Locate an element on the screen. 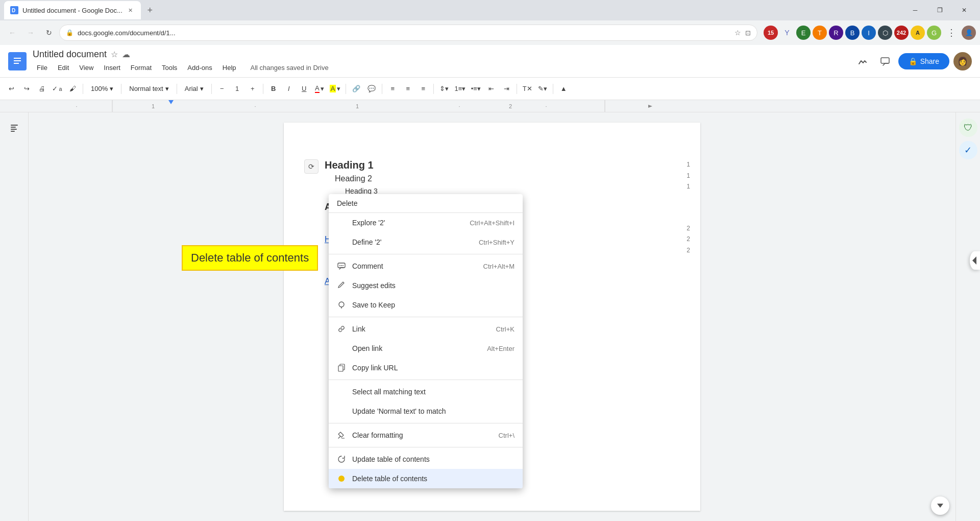 This screenshot has height=521, width=980. redo-button: ↪ is located at coordinates (27, 89).